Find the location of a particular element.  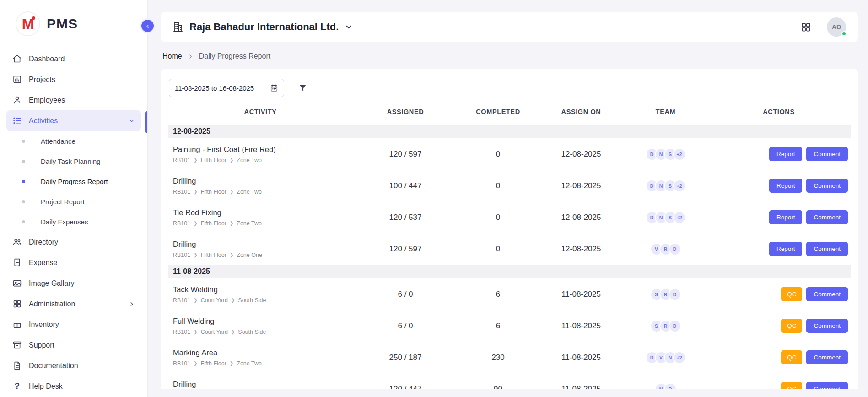

table-header: ACTIVITY ASSIGNED COMPLETED ASSIGN ON TE… is located at coordinates (509, 112).